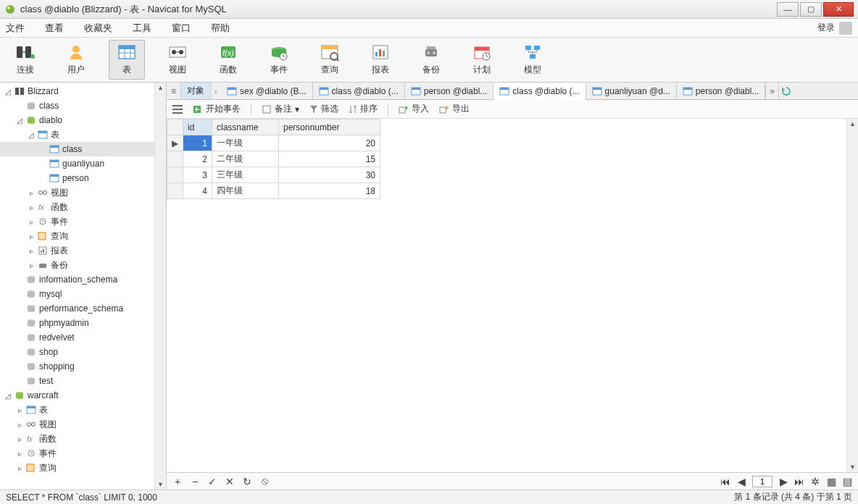 This screenshot has height=504, width=858. What do you see at coordinates (99, 28) in the screenshot?
I see `menu-favorites: 收藏夹` at bounding box center [99, 28].